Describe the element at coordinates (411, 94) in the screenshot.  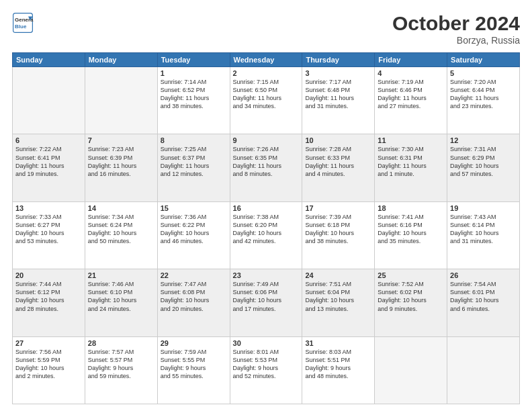
I see `day-info: Sunrise: 7:19 AM Sunset: 6:46 PM Dayligh…` at that location.